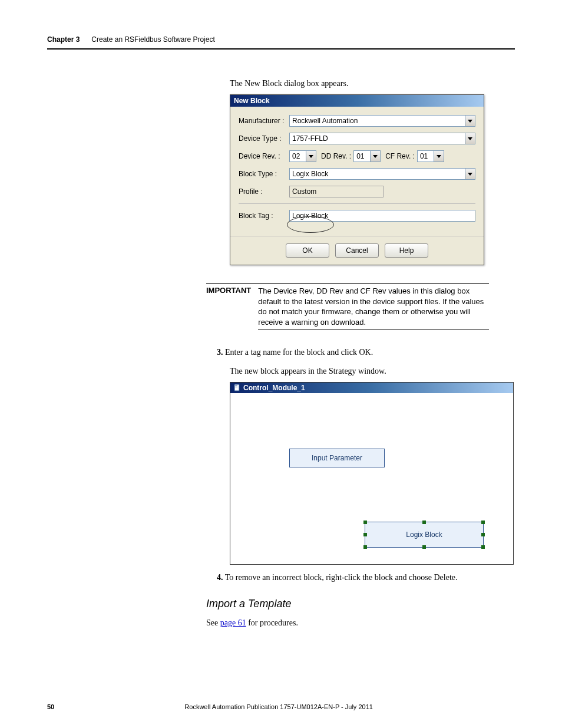  What do you see at coordinates (372, 371) in the screenshot?
I see `post-step3-text: The new block appears in the Strategy wi…` at bounding box center [372, 371].